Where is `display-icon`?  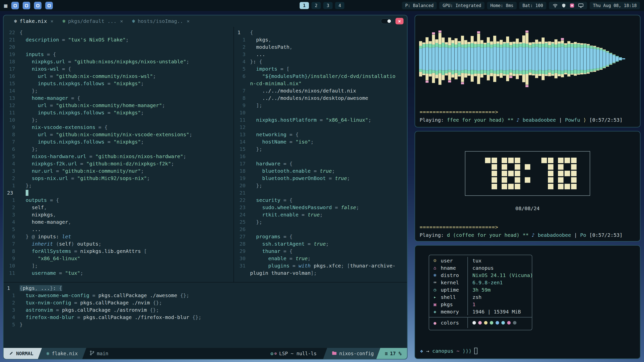
display-icon is located at coordinates (581, 6).